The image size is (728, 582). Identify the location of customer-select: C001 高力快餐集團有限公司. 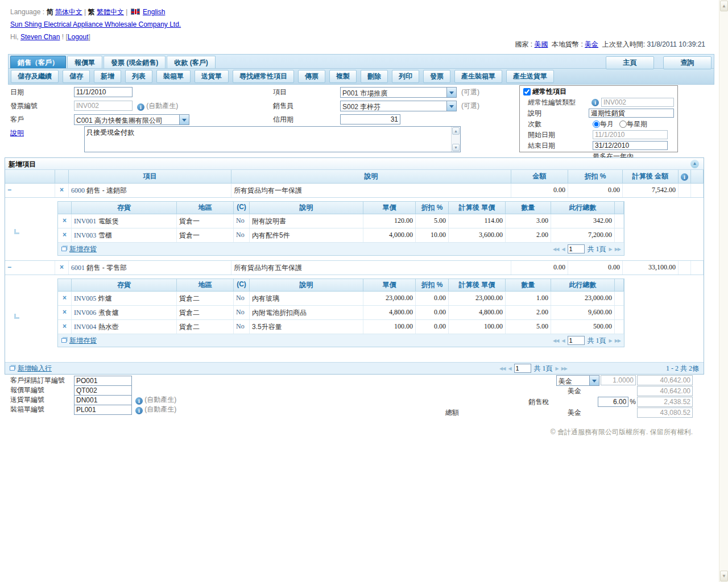
(132, 119).